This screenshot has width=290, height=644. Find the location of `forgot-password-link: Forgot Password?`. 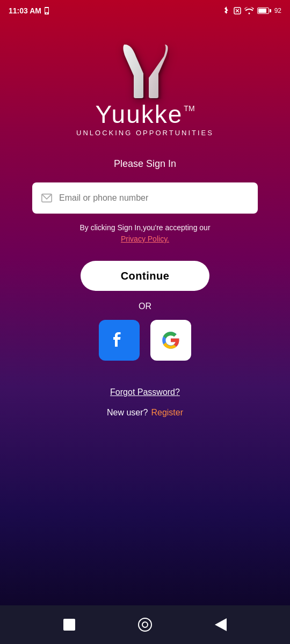

forgot-password-link: Forgot Password? is located at coordinates (145, 392).